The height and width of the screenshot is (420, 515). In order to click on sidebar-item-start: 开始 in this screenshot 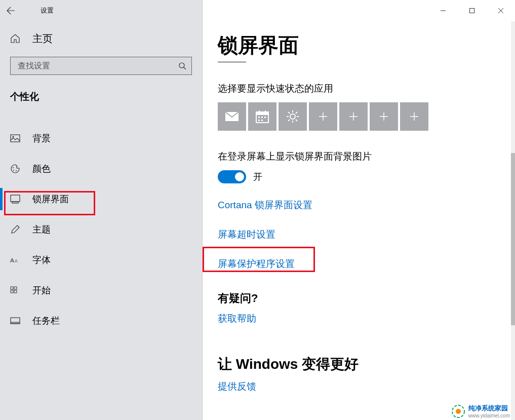, I will do `click(101, 290)`.